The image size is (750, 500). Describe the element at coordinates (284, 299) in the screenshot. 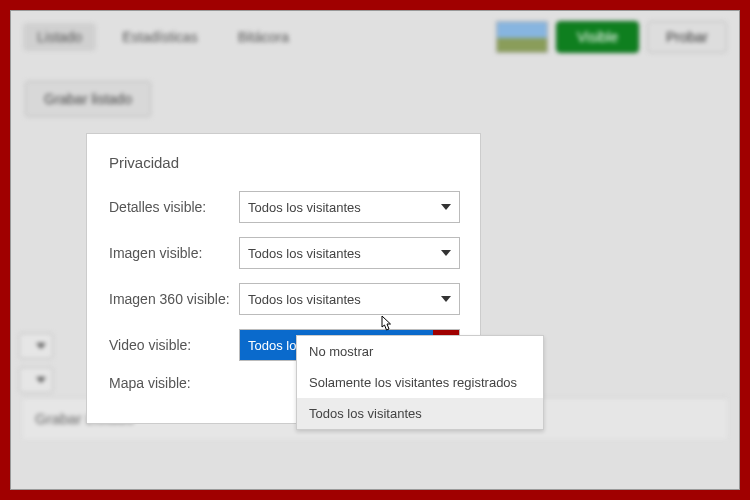

I see `row-image360: Imagen 360 visible: Todos los visitantes` at that location.